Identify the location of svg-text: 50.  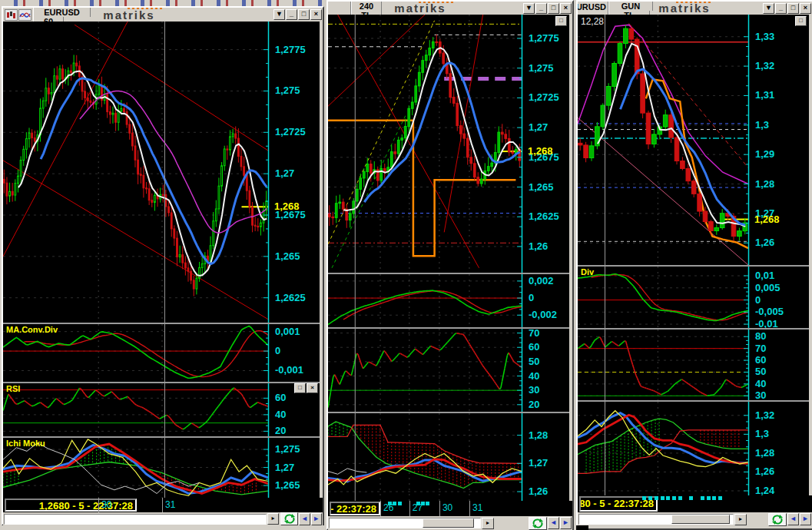
(534, 361).